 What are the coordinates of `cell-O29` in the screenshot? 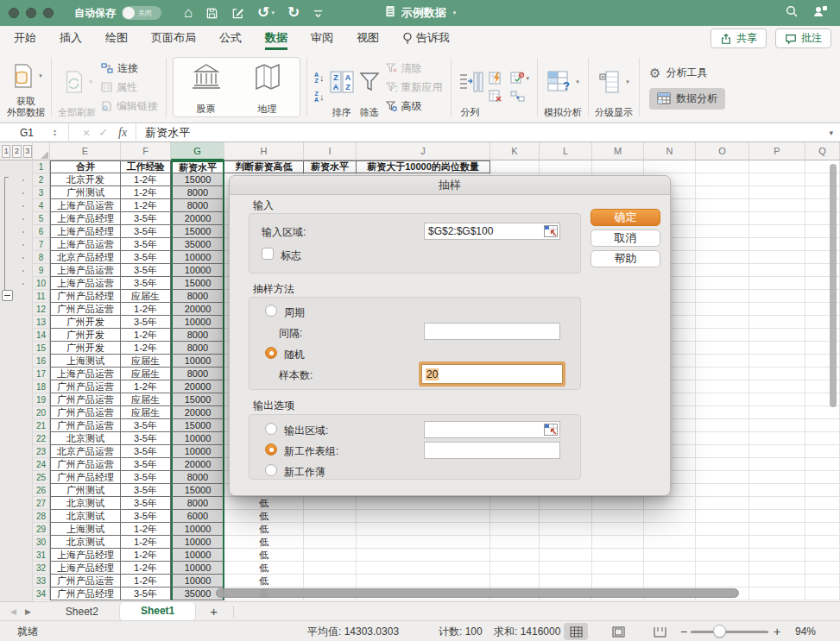 It's located at (723, 530).